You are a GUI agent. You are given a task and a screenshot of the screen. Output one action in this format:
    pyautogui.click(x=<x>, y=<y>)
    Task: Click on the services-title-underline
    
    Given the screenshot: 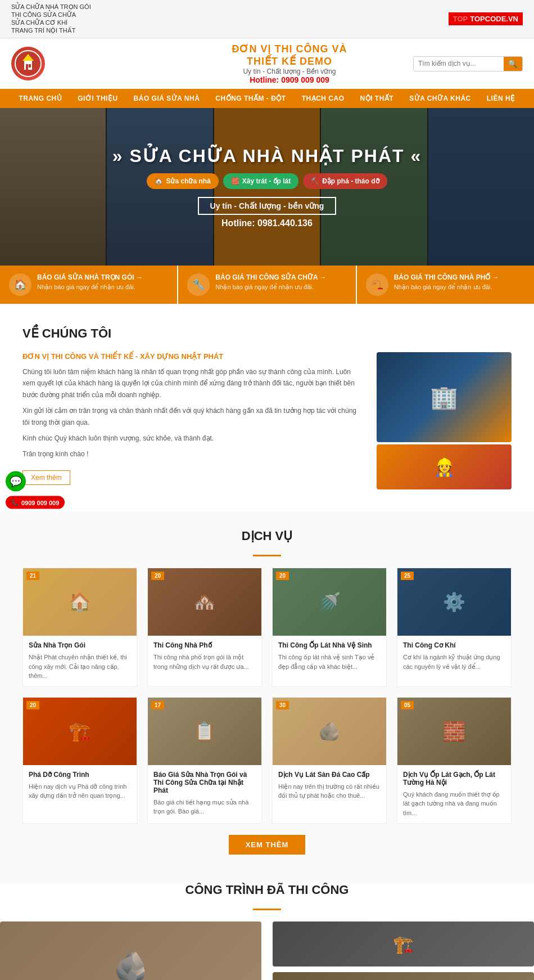 What is the action you would take?
    pyautogui.click(x=267, y=556)
    